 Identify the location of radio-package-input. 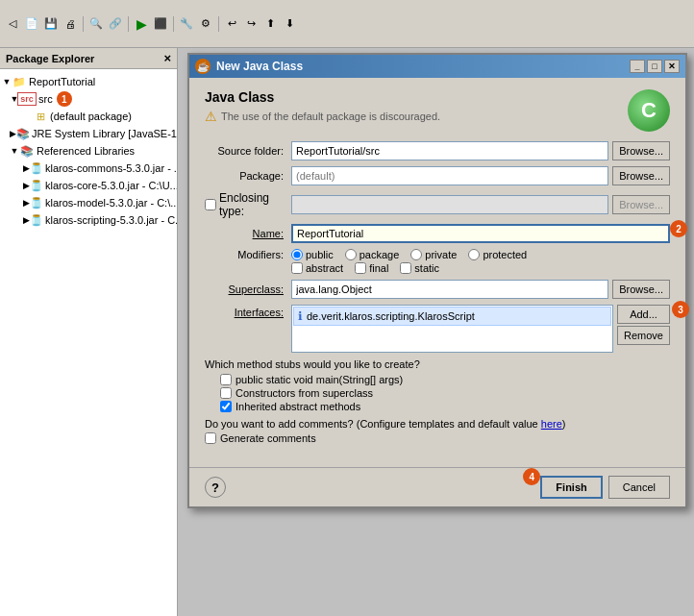
(351, 255).